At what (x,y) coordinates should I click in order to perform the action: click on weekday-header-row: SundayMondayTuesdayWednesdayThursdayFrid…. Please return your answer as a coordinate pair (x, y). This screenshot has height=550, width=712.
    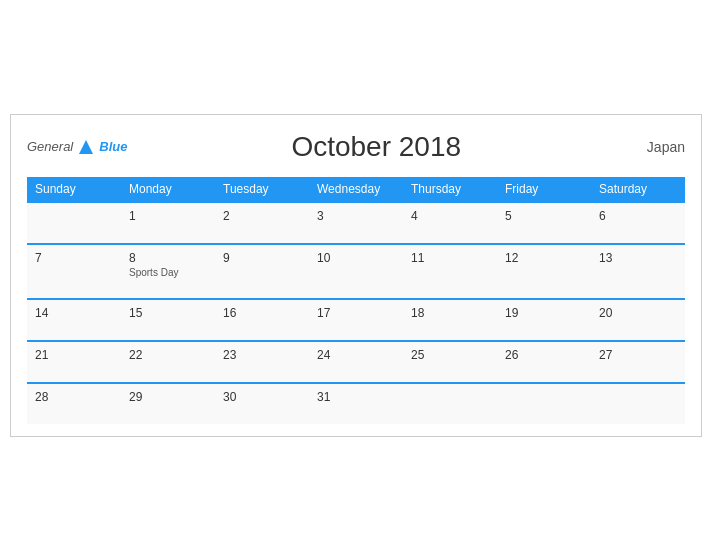
    Looking at the image, I should click on (356, 190).